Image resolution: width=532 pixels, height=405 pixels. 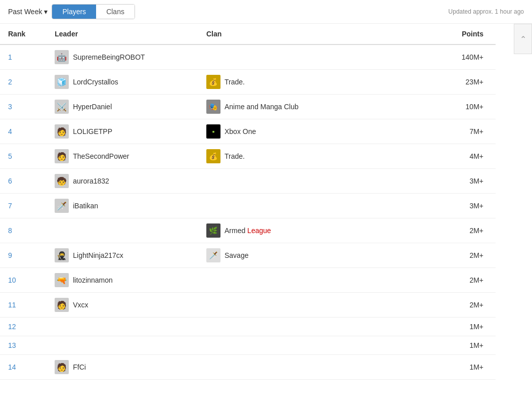 I want to click on col-points: Points, so click(x=458, y=34).